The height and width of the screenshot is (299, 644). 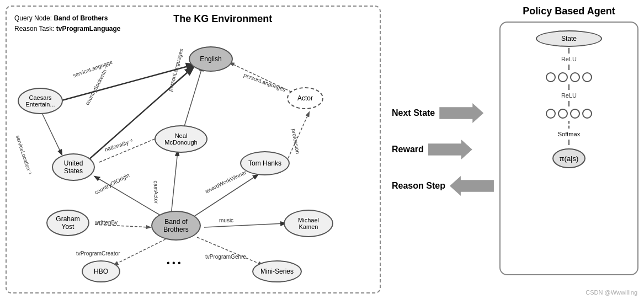 I want to click on layer2-dots, so click(x=569, y=114).